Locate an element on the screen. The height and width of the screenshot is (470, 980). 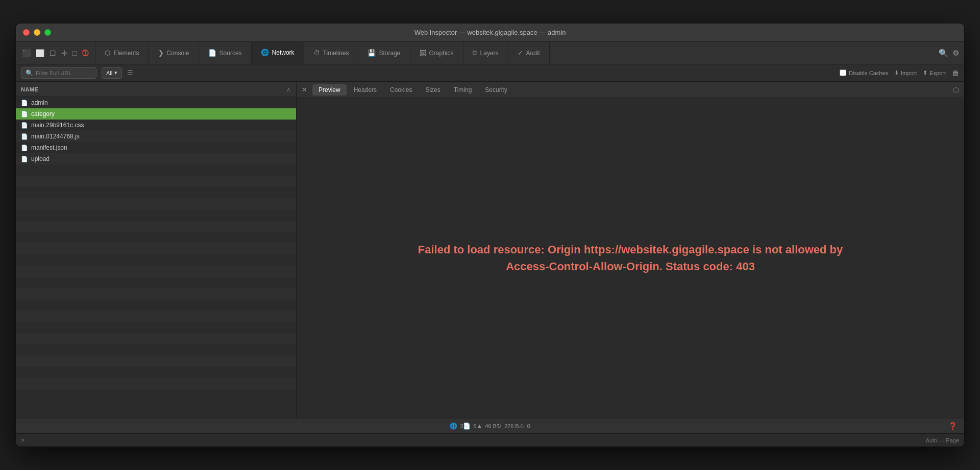
device-icon: ☐ is located at coordinates (53, 53).